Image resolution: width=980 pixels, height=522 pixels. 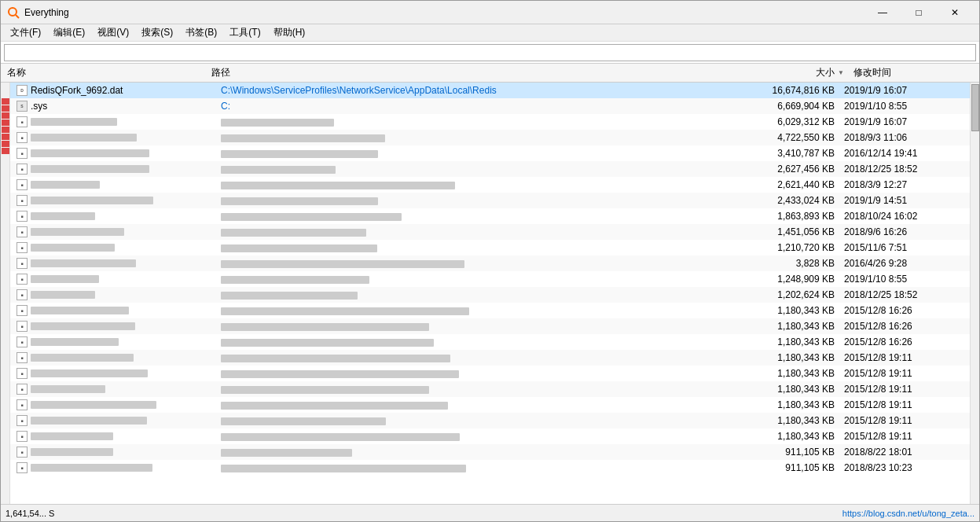 What do you see at coordinates (490, 53) in the screenshot?
I see `search-input` at bounding box center [490, 53].